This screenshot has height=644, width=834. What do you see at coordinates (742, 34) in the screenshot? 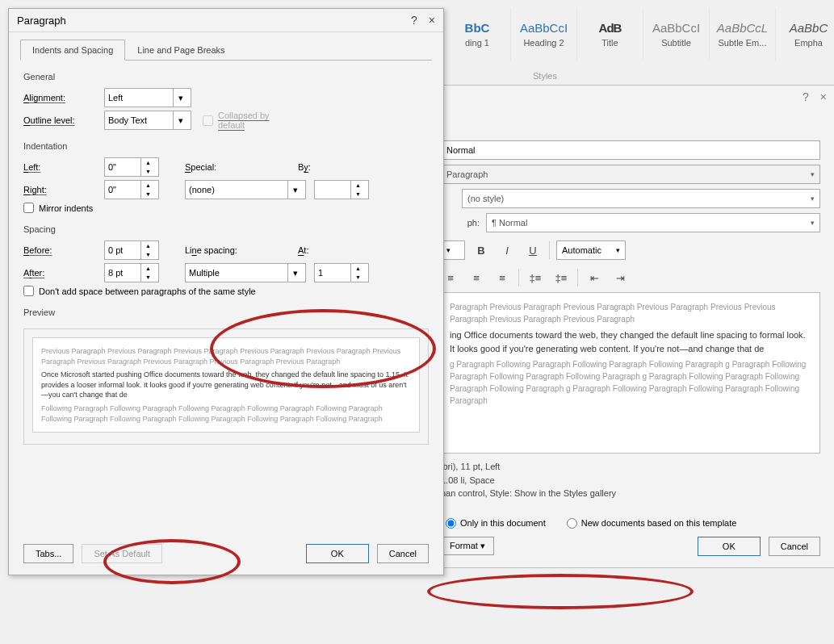
I see `style-tile-subtle-em: AaBbCcLSubtle Em...` at bounding box center [742, 34].